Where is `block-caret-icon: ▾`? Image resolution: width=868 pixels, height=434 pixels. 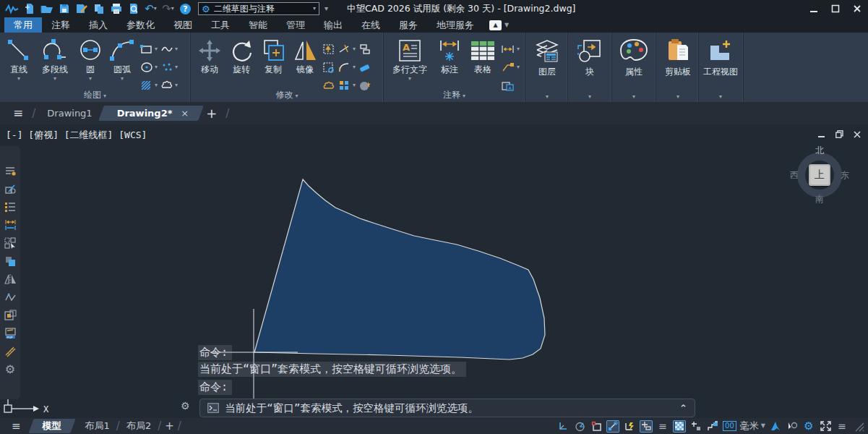 block-caret-icon: ▾ is located at coordinates (590, 97).